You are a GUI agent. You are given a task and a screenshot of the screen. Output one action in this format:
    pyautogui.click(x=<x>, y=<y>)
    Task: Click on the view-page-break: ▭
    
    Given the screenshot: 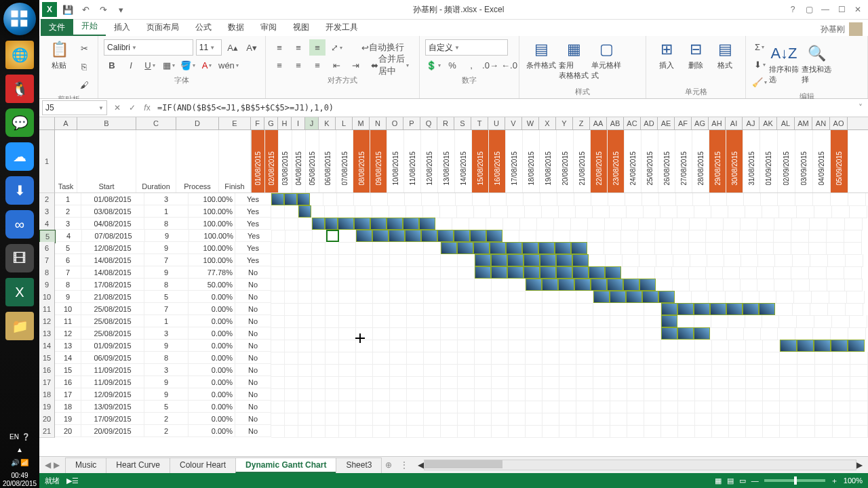 What is the action you would take?
    pyautogui.click(x=743, y=481)
    